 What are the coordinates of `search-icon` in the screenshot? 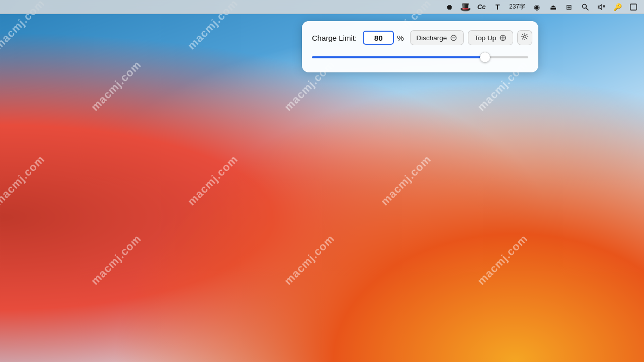 It's located at (585, 7).